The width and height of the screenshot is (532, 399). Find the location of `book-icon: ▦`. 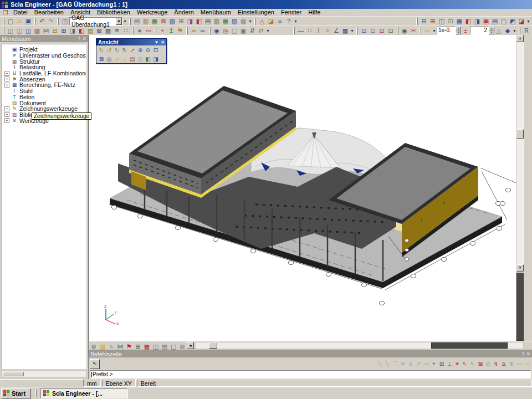

book-icon: ▦ is located at coordinates (155, 21).